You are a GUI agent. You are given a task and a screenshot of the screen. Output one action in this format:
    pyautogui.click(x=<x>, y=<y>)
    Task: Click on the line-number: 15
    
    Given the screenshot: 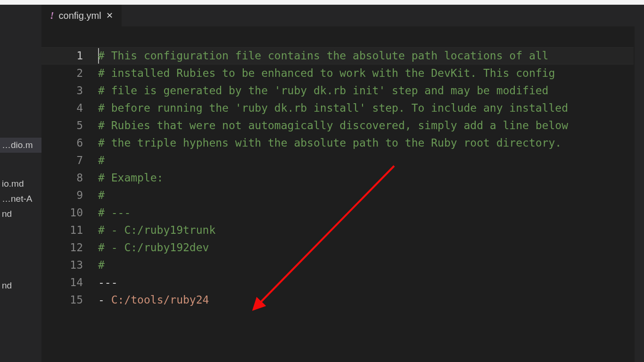 What is the action you would take?
    pyautogui.click(x=70, y=300)
    